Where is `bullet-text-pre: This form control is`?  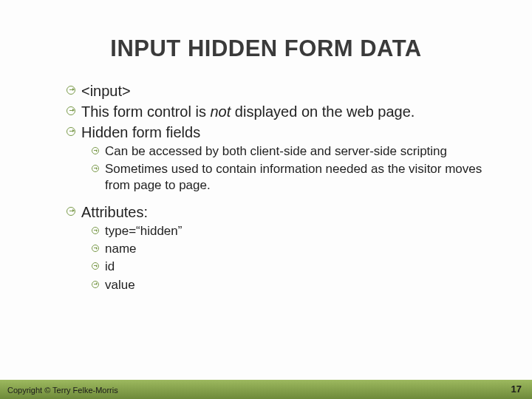 bullet-text-pre: This form control is is located at coordinates (146, 112).